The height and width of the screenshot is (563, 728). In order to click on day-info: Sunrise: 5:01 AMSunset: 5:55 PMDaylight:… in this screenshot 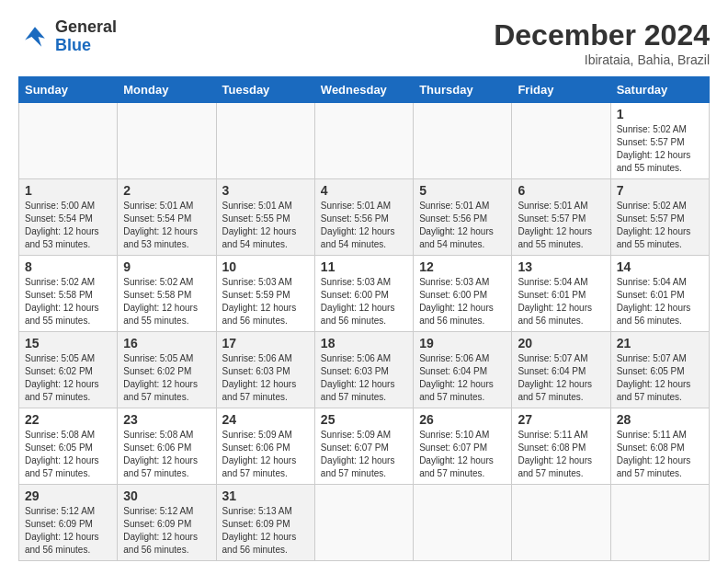, I will do `click(266, 225)`.